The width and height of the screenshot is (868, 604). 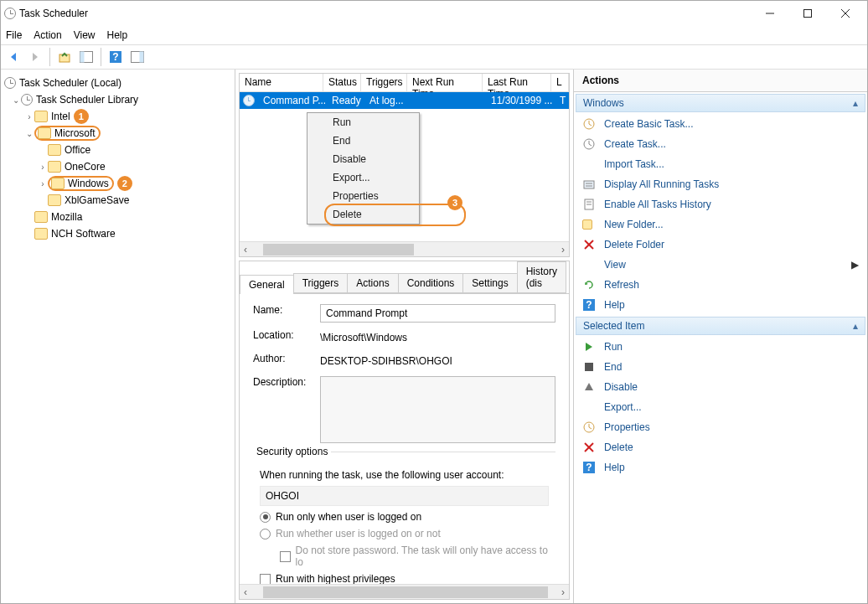 I want to click on action-label: Run, so click(x=613, y=347).